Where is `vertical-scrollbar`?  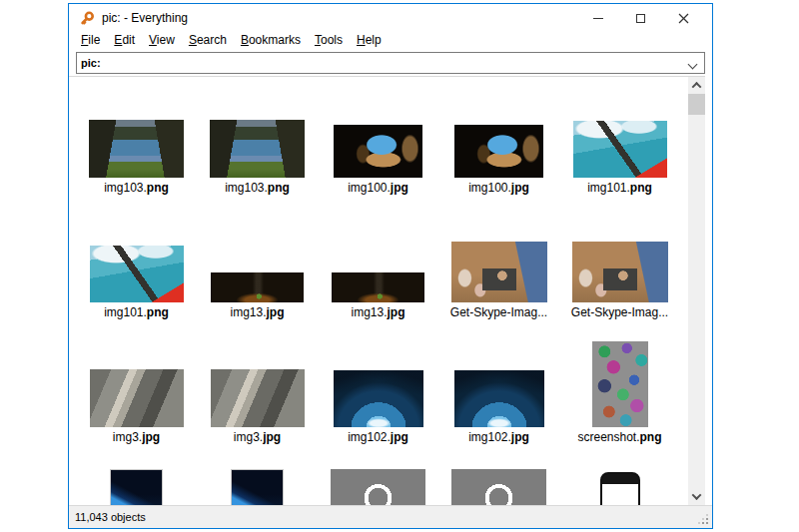 vertical-scrollbar is located at coordinates (697, 291).